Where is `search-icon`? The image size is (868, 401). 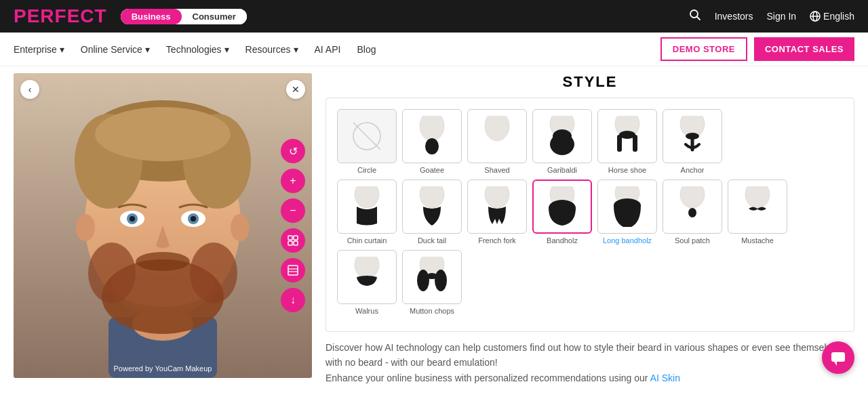 search-icon is located at coordinates (695, 16).